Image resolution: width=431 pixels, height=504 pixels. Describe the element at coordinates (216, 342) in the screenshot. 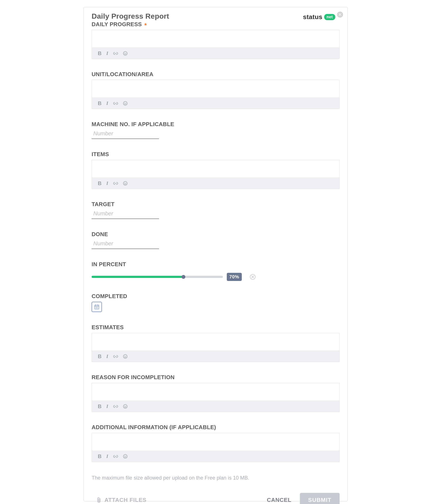

I see `estimates-input` at that location.